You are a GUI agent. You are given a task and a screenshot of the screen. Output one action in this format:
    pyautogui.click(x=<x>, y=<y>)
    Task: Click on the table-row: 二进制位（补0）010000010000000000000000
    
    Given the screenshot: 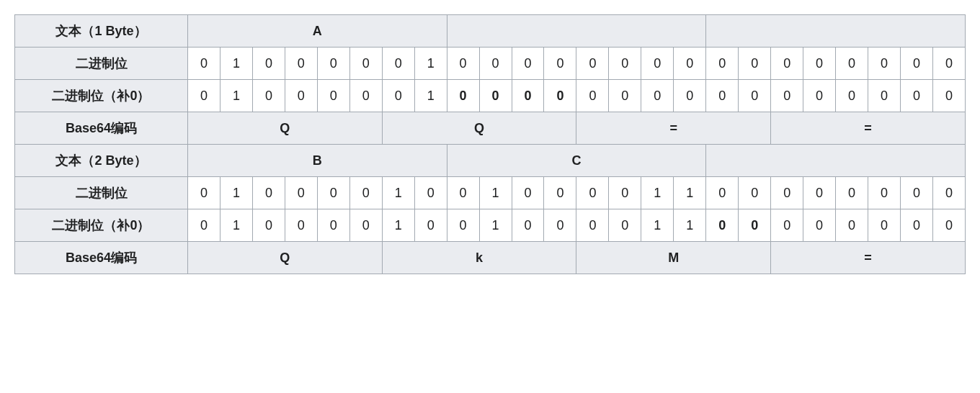 What is the action you would take?
    pyautogui.click(x=490, y=96)
    